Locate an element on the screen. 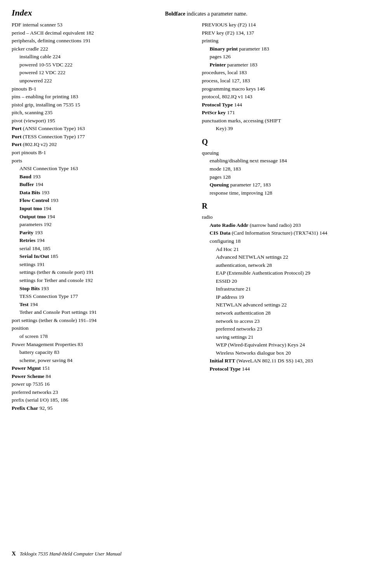 The height and width of the screenshot is (564, 392). list-item: procedures, local 183 is located at coordinates (291, 73).